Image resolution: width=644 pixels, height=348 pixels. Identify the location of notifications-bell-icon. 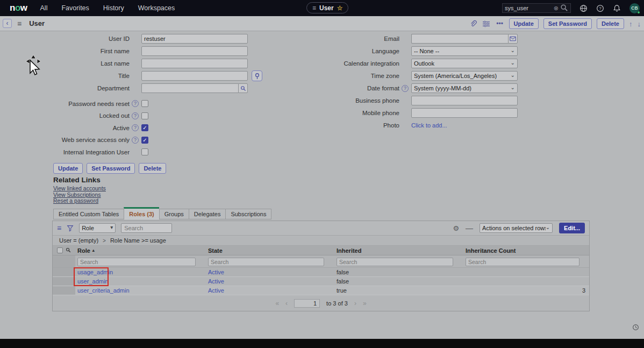
(617, 9).